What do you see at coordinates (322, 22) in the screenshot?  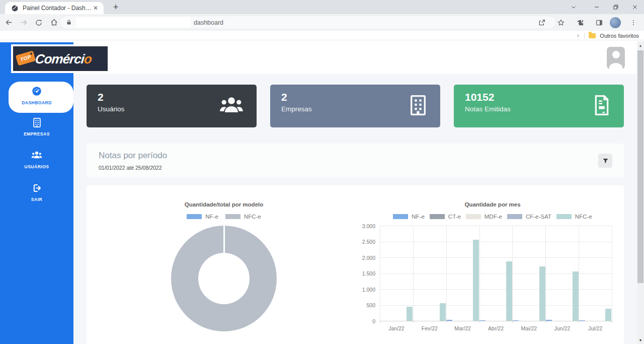 I see `browser-toolbar: dashboard` at bounding box center [322, 22].